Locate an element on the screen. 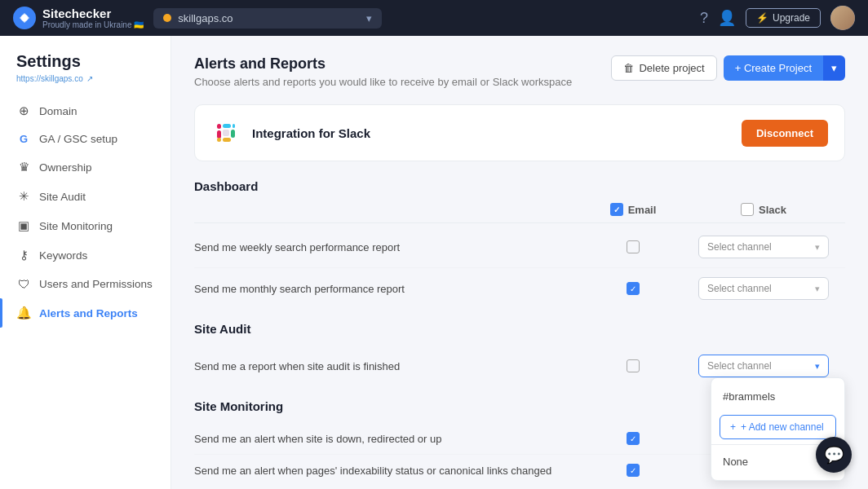 This screenshot has width=868, height=489. dashboard-row-1: Send me weekly search performance report… is located at coordinates (520, 248).